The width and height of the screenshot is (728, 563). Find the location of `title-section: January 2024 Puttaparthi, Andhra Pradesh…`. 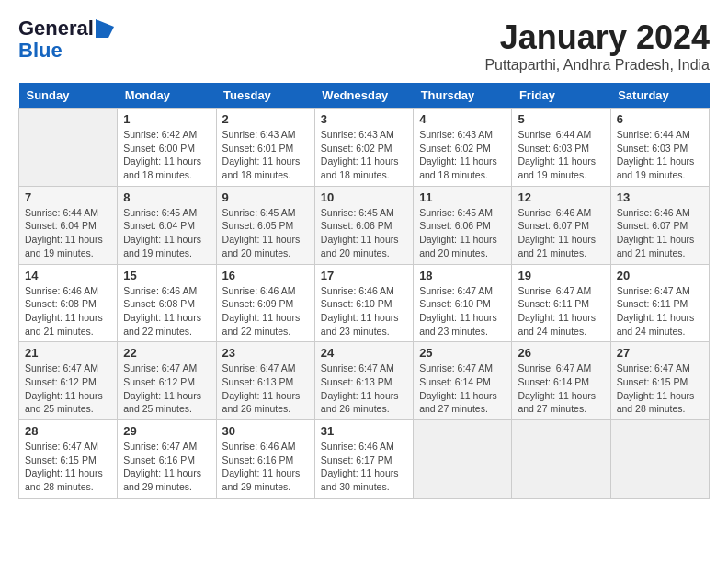

title-section: January 2024 Puttaparthi, Andhra Pradesh… is located at coordinates (597, 46).